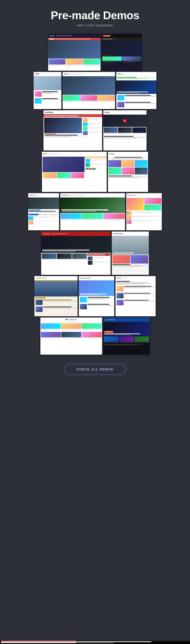 This screenshot has height=644, width=190. Describe the element at coordinates (71, 336) in the screenshot. I see `demo-card-fouad-kadry: Fouad Kadry` at that location.